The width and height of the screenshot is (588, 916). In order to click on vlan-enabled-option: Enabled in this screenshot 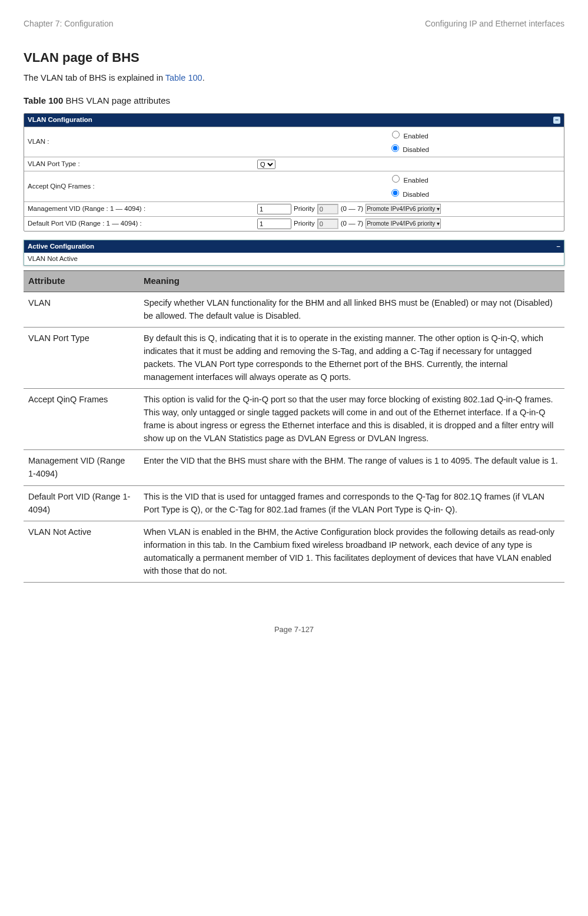, I will do `click(408, 135)`.